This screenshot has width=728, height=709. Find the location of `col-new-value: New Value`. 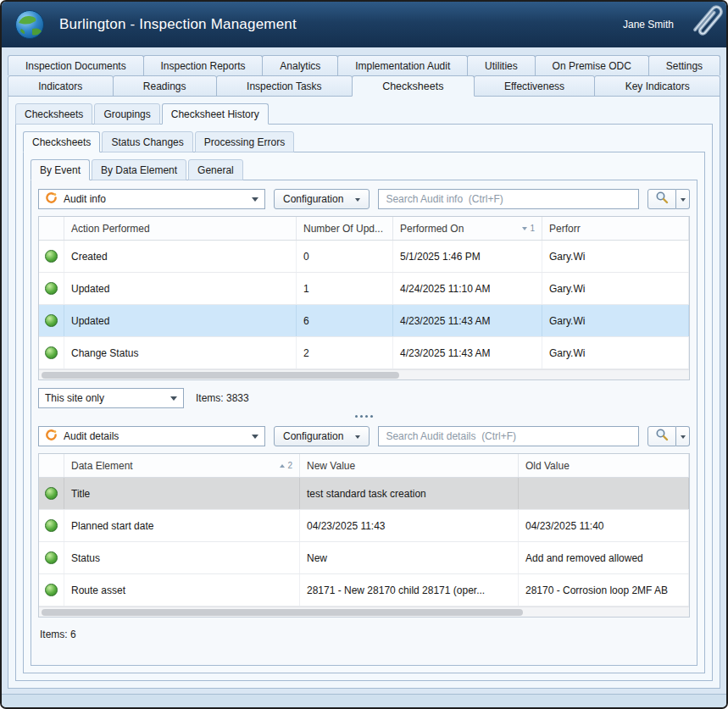

col-new-value: New Value is located at coordinates (409, 466).